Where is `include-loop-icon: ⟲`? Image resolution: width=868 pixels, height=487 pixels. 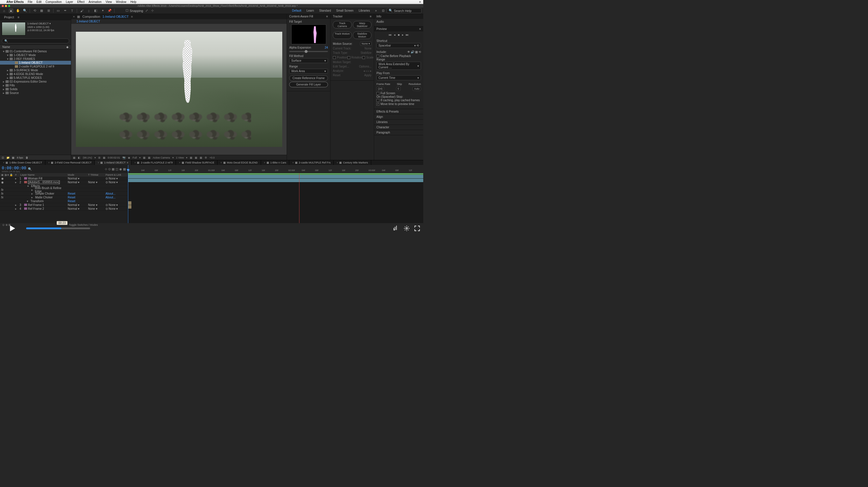
include-loop-icon: ⟲ is located at coordinates (420, 52).